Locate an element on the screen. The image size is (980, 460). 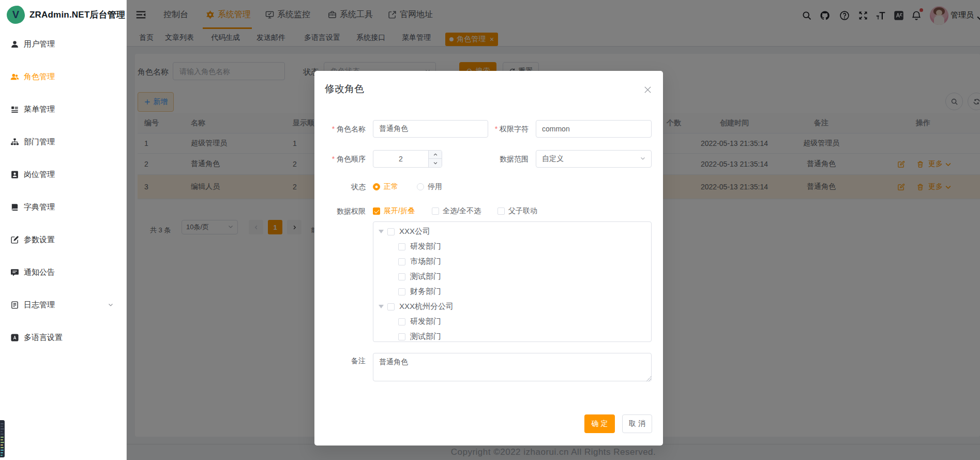
tree-node-dept: 市场部门 is located at coordinates (512, 262).